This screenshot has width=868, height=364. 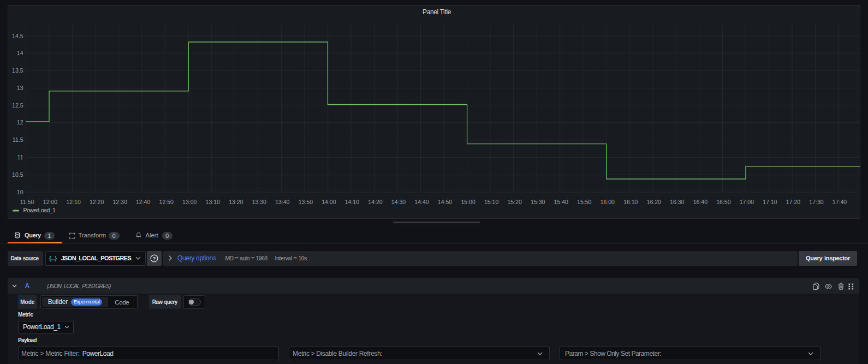 What do you see at coordinates (259, 202) in the screenshot?
I see `svg-text: 13:30` at bounding box center [259, 202].